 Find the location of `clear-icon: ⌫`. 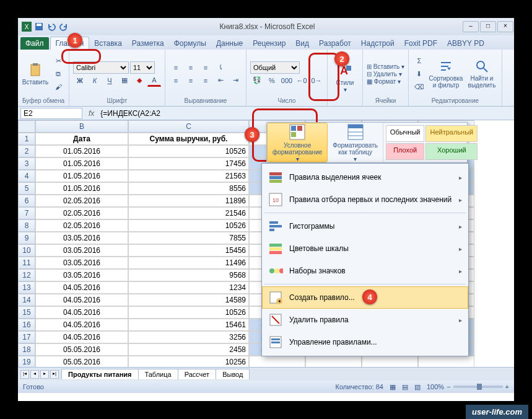

clear-icon: ⌫ is located at coordinates (419, 87).